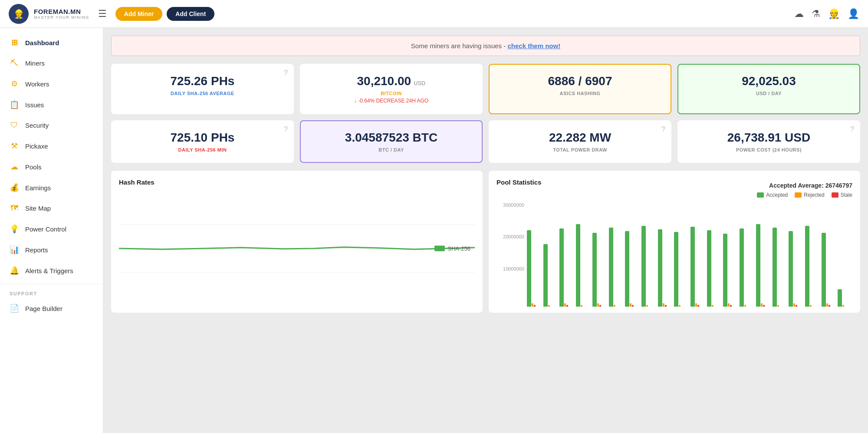 This screenshot has width=868, height=433. What do you see at coordinates (809, 195) in the screenshot?
I see `pool-legend-rejected: Rejected` at bounding box center [809, 195].